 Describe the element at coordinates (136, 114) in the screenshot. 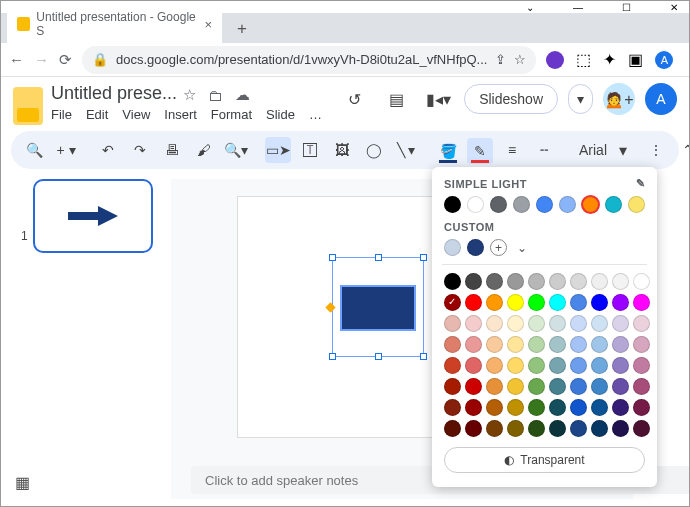

I see `menu-item: View` at that location.